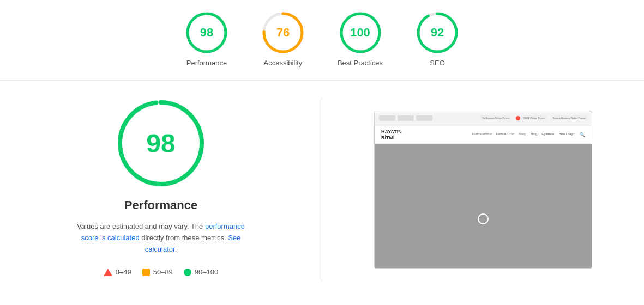 This screenshot has height=305, width=644. Describe the element at coordinates (360, 33) in the screenshot. I see `score-circle-best-practices: 100` at that location.